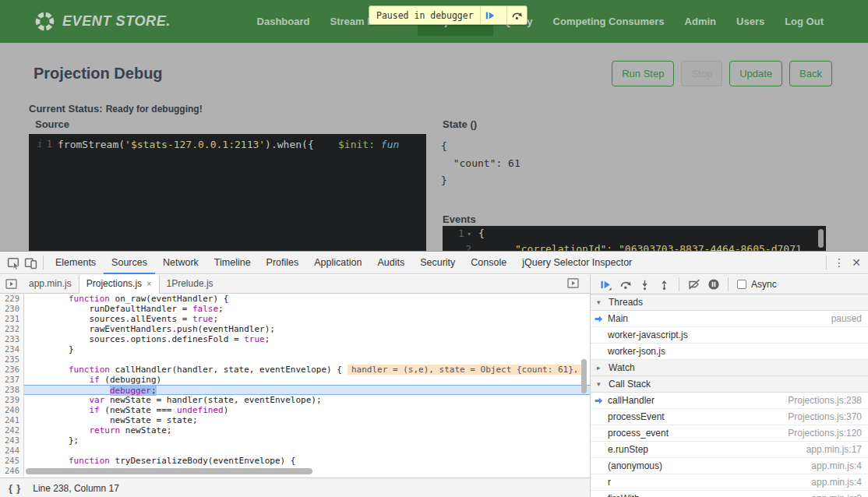  What do you see at coordinates (573, 284) in the screenshot?
I see `more-tabs-icon` at bounding box center [573, 284].